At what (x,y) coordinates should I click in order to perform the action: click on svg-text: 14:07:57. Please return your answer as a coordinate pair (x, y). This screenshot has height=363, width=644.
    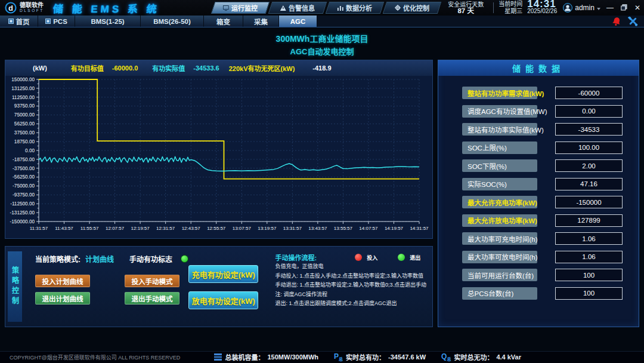
    Looking at the image, I should click on (369, 228).